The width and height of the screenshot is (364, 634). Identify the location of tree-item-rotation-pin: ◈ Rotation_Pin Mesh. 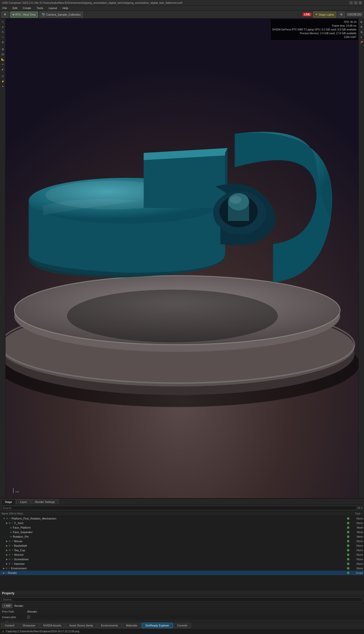
(182, 537).